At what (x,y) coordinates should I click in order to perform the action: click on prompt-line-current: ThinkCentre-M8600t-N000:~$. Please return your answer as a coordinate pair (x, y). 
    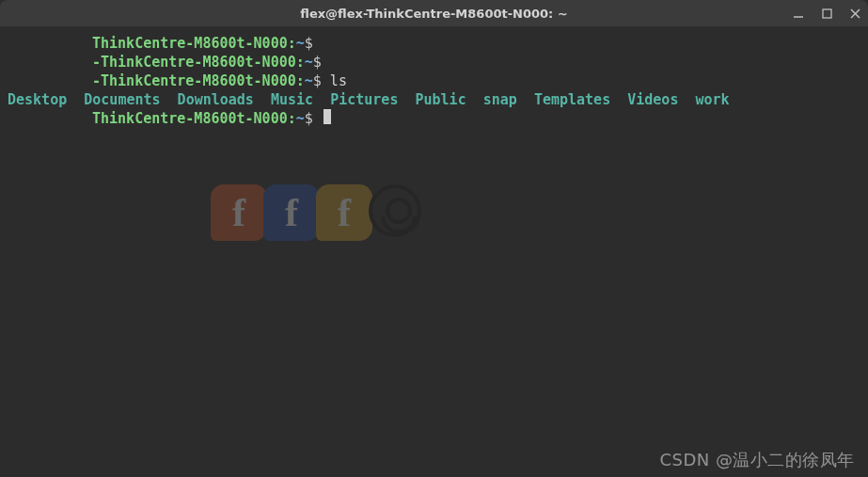
    Looking at the image, I should click on (434, 119).